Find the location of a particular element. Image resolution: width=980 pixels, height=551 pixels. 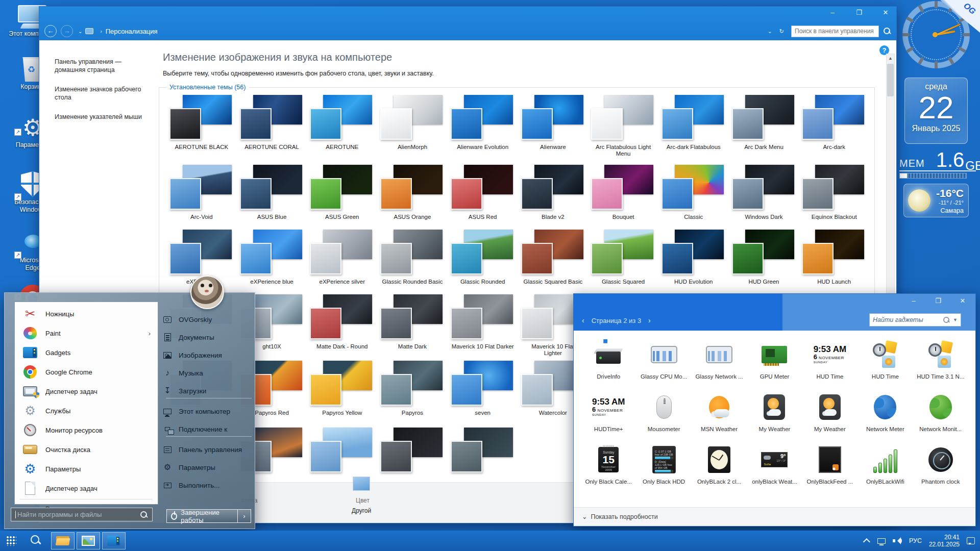

start-menu-right-item: Изображения is located at coordinates (208, 355).